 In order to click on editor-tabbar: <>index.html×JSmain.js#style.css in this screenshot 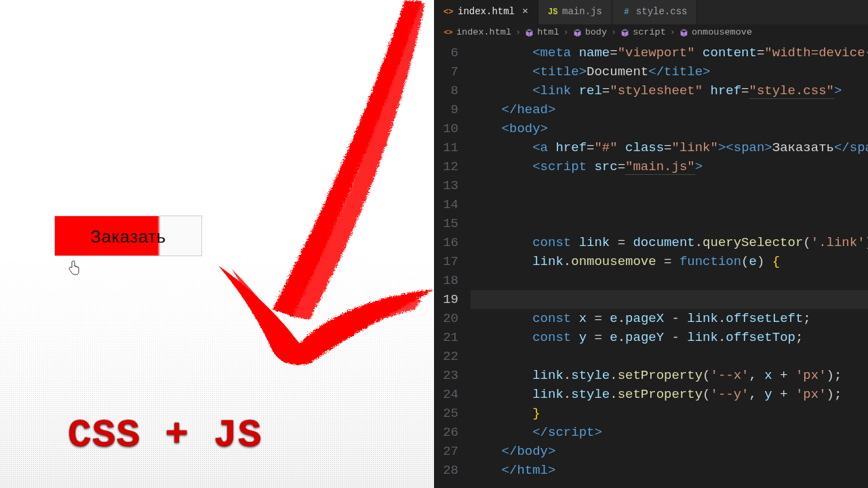, I will do `click(651, 12)`.